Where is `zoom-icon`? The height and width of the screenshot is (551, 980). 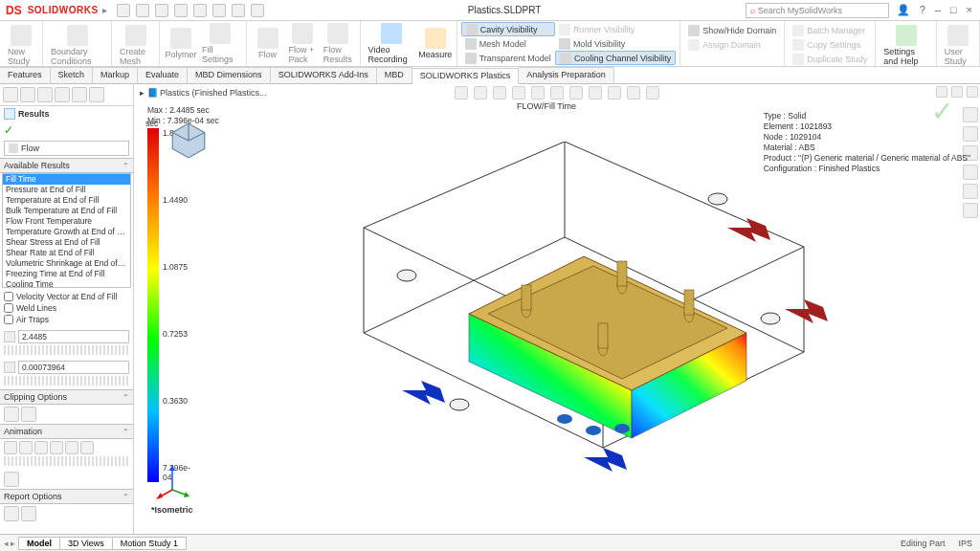 zoom-icon is located at coordinates (461, 93).